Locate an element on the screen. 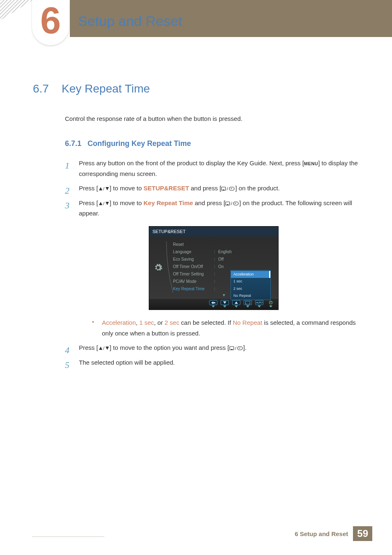  kw-1sec: 1 sec is located at coordinates (147, 322).